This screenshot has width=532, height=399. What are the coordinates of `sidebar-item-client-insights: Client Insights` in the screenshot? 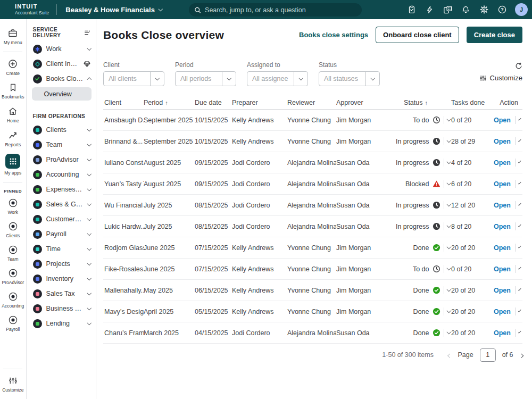 It's located at (61, 64).